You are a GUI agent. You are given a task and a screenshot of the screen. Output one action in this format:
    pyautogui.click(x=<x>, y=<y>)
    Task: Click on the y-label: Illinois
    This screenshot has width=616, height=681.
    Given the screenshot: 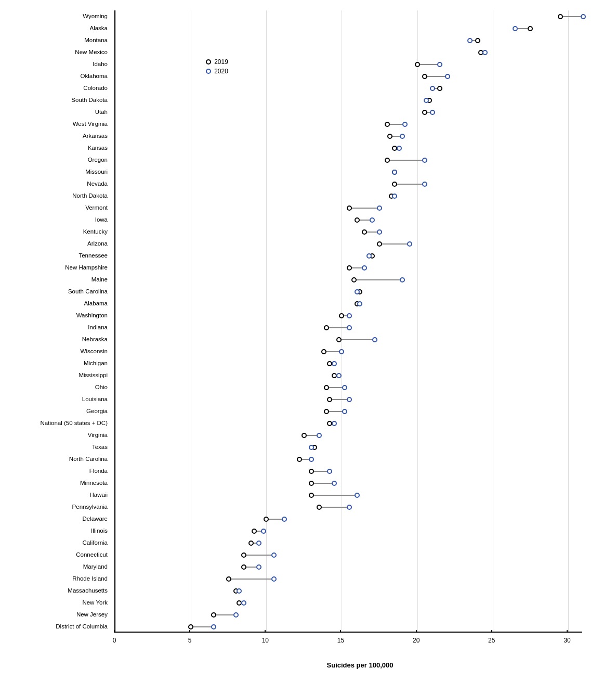 What is the action you would take?
    pyautogui.click(x=99, y=531)
    